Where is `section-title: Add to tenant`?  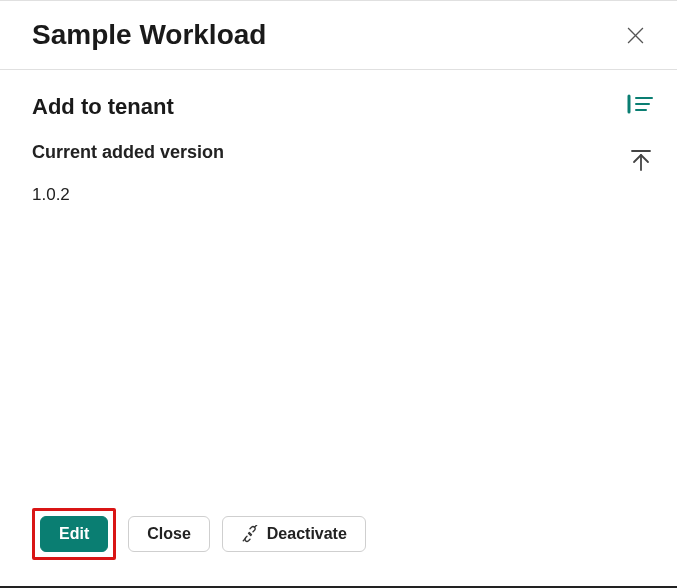 section-title: Add to tenant is located at coordinates (338, 107).